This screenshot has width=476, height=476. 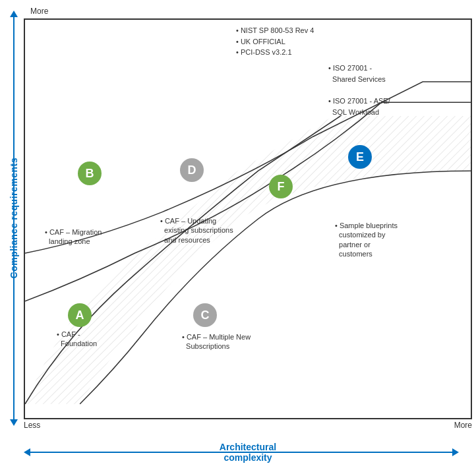 I want to click on annotation-nist: • NIST SP 800-53 Rev 4 • UK OFFICIAL • P…, so click(x=275, y=42).